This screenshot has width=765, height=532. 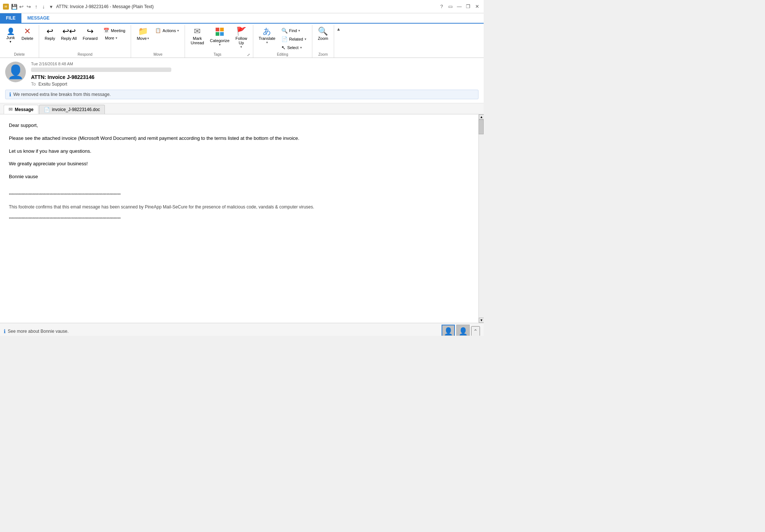 What do you see at coordinates (323, 41) in the screenshot?
I see `ribbon-group-zoom: 🔍 Zoom Zoom` at bounding box center [323, 41].